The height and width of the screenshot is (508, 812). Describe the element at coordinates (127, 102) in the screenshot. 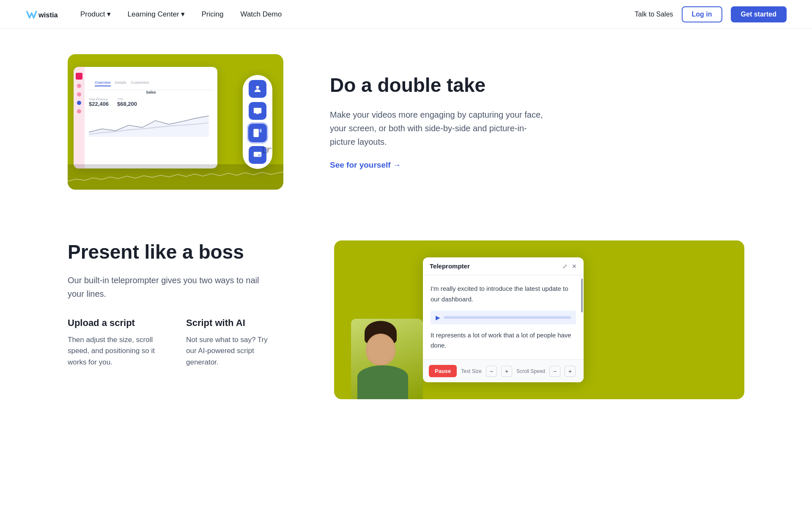

I see `stat-2: YTD $68,200` at that location.